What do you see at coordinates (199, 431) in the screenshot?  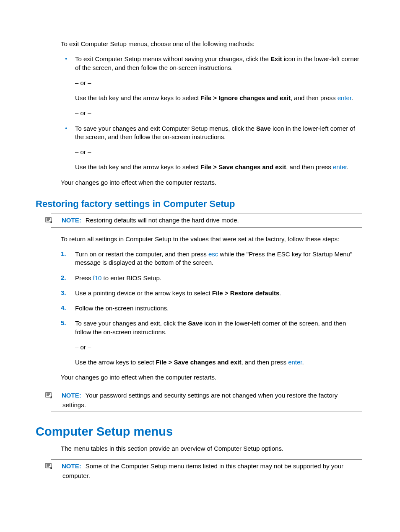 I see `heading-setup-menus: Computer Setup menus` at bounding box center [199, 431].